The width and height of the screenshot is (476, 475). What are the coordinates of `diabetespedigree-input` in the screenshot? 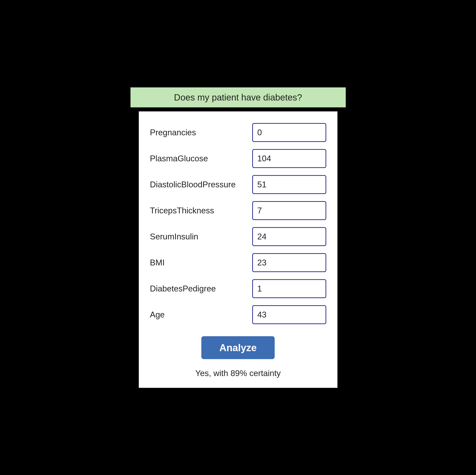 It's located at (289, 288).